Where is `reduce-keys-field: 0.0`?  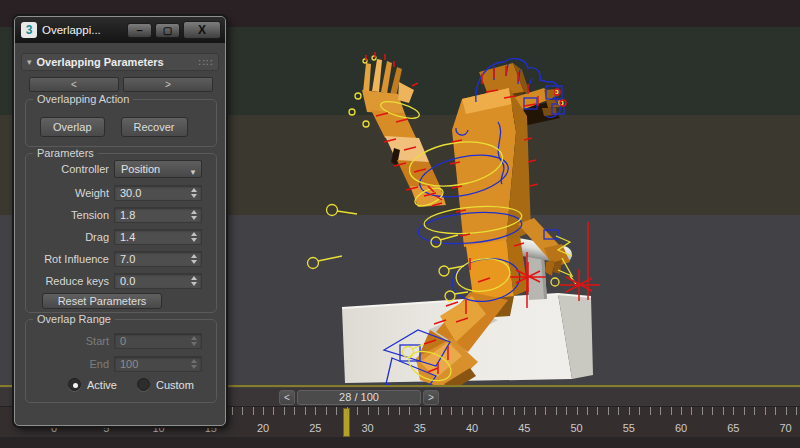
reduce-keys-field: 0.0 is located at coordinates (158, 281).